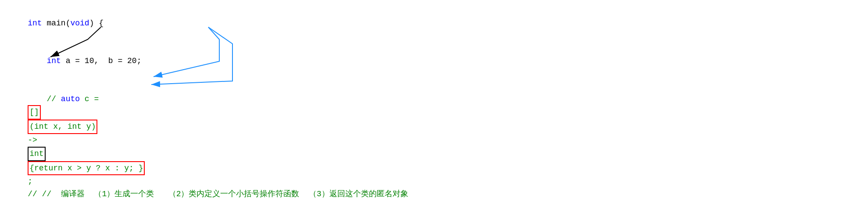 The image size is (868, 219). I want to click on box-lambda-capture: [], so click(34, 112).